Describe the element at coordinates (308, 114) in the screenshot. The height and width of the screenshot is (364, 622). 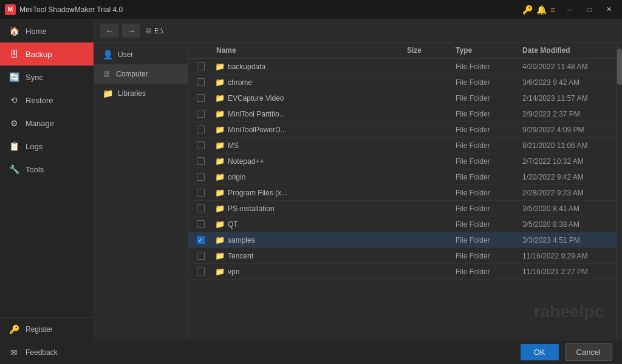
I see `file-name-3: 📁 MiniTool Partitio...` at that location.